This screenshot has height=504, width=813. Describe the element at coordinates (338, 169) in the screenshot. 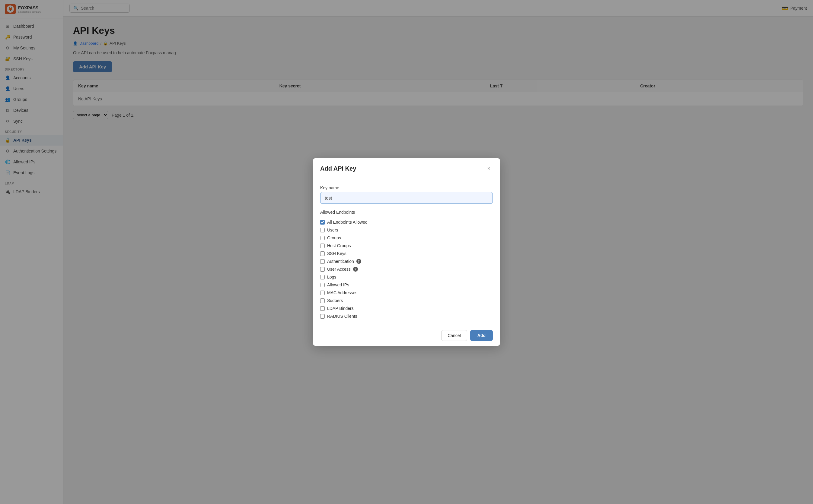

I see `modal-title: Add API Key` at that location.